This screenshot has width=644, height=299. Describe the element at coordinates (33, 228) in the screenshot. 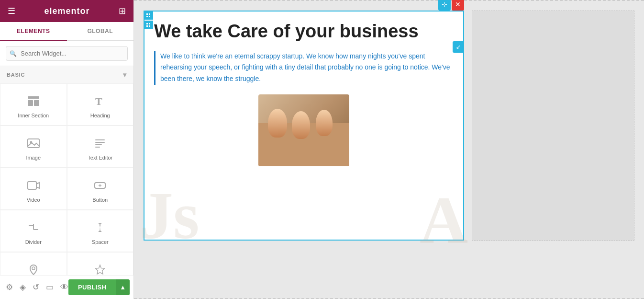

I see `divider-icon` at that location.